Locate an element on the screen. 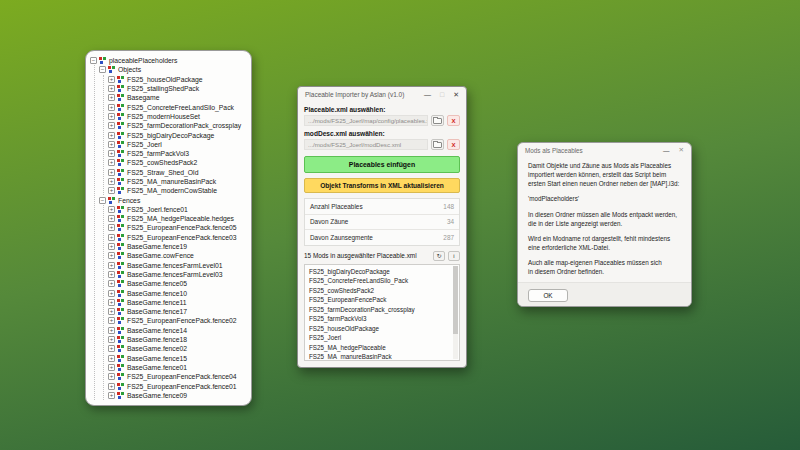 This screenshot has height=450, width=800. tree-node: +BaseGame.fence11 is located at coordinates (178, 302).